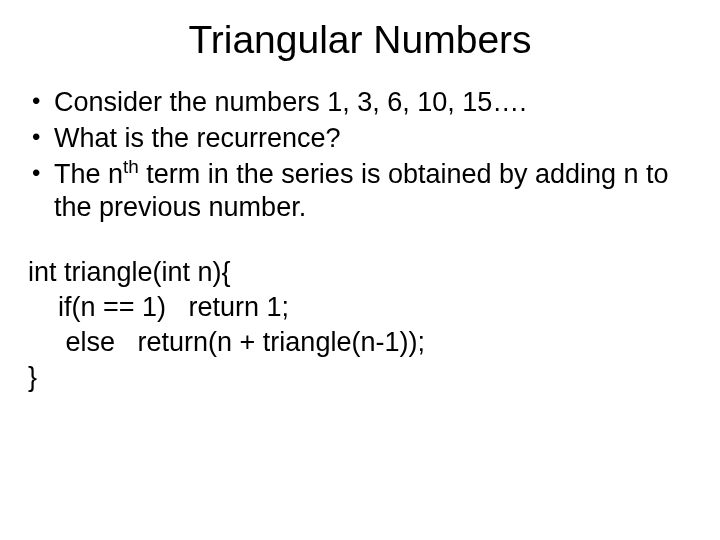 The image size is (720, 540). I want to click on slide-title: Triangular Numbers, so click(360, 40).